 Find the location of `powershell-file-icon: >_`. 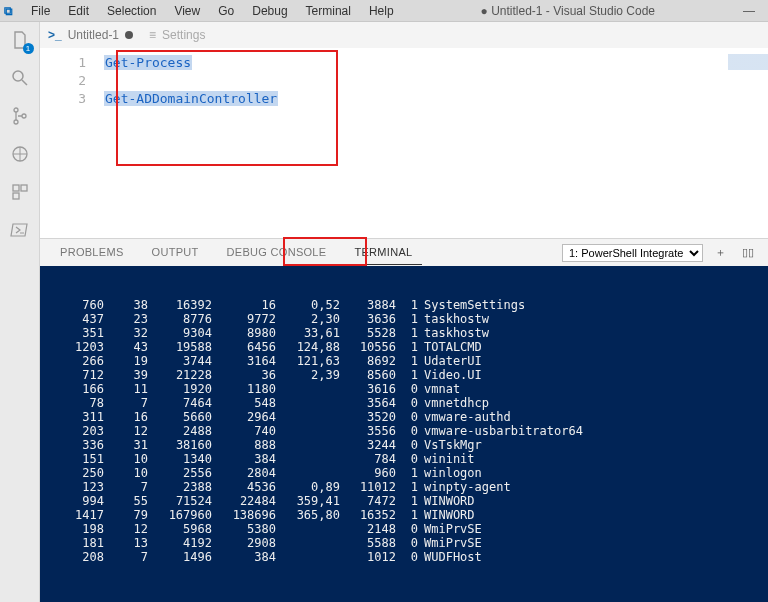

powershell-file-icon: >_ is located at coordinates (55, 35).